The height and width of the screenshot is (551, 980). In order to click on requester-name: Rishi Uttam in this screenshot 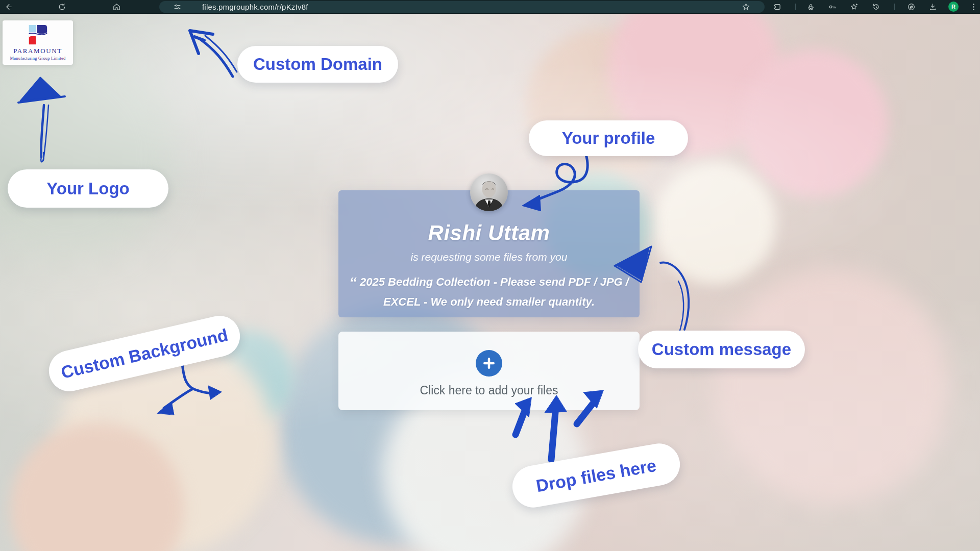, I will do `click(489, 233)`.